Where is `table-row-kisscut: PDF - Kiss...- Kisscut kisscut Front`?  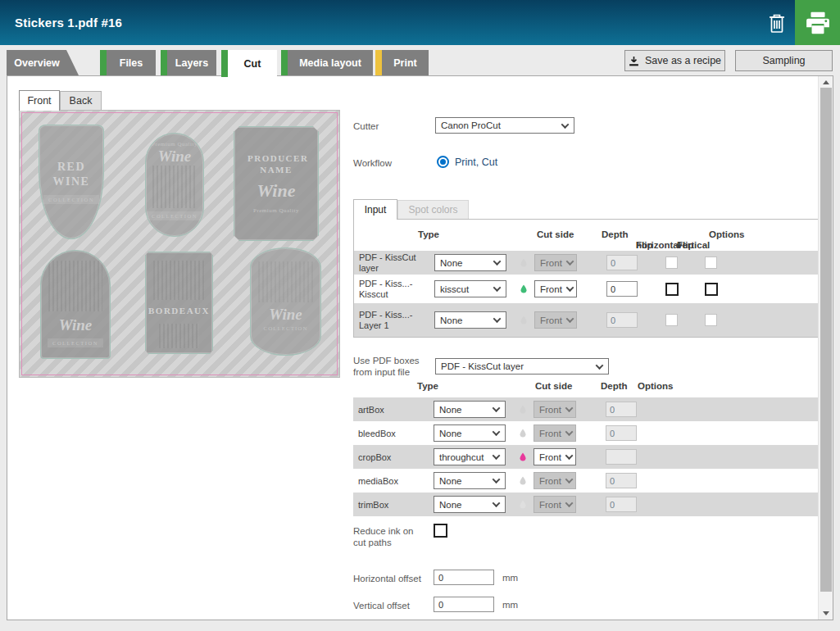 table-row-kisscut: PDF - Kiss...- Kisscut kisscut Front is located at coordinates (586, 288).